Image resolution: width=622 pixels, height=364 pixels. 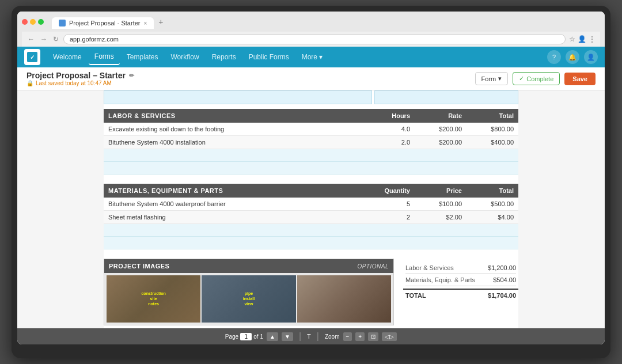 What do you see at coordinates (311, 97) in the screenshot?
I see `partial-top-rows` at bounding box center [311, 97].